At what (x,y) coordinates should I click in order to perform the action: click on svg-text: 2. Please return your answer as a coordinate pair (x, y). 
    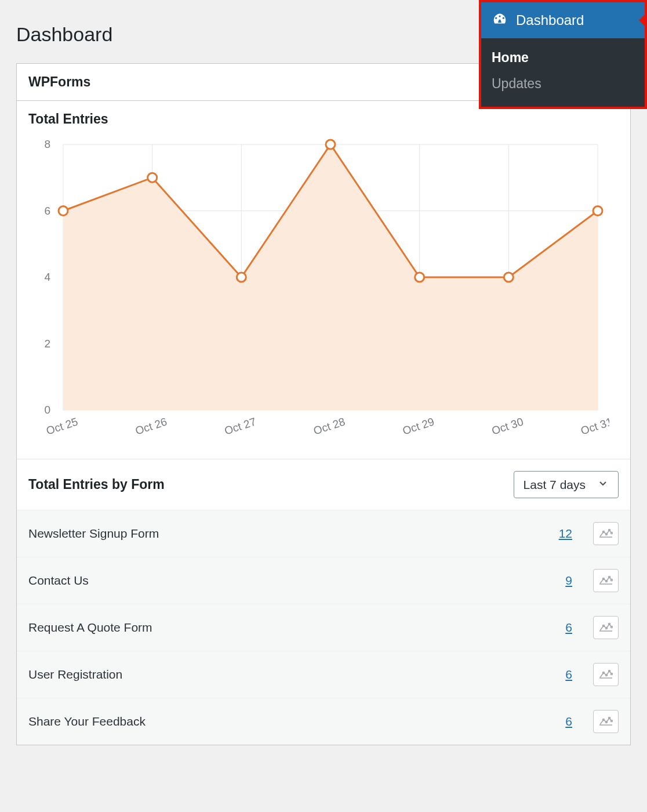
    Looking at the image, I should click on (48, 343).